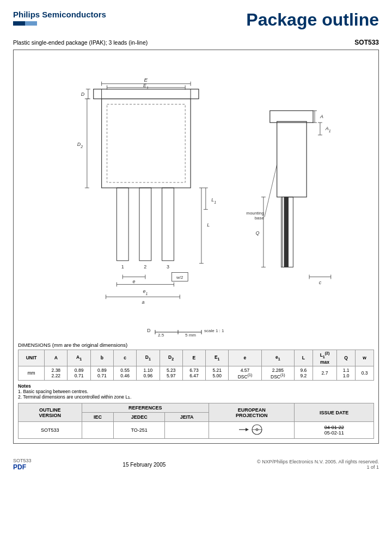 This screenshot has height=551, width=392. What do you see at coordinates (25, 23) in the screenshot?
I see `color-bar` at bounding box center [25, 23].